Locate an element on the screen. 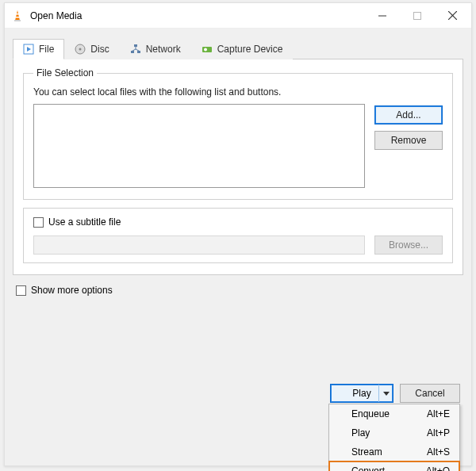  show-more-row: Show more options is located at coordinates (238, 290).